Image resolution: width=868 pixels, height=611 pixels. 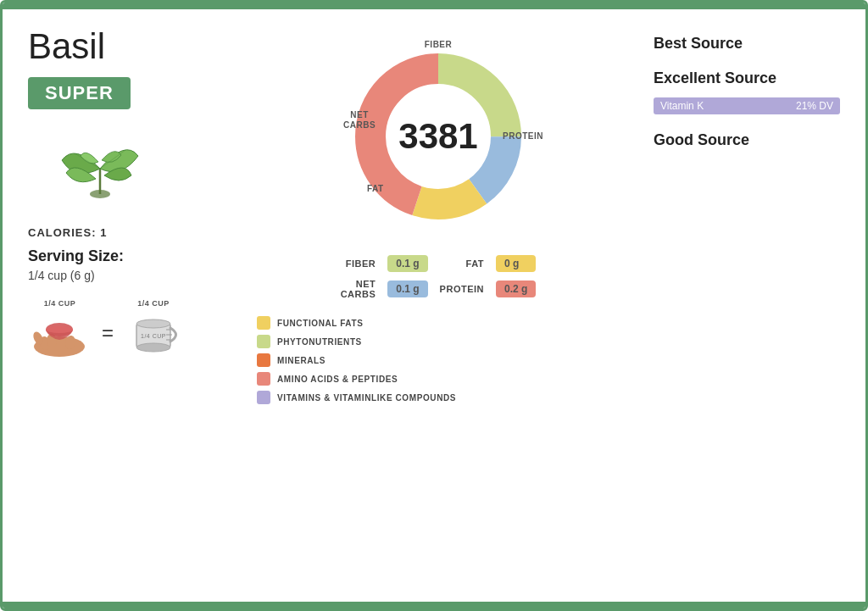 I want to click on legend-item: AMINO ACIDS & PEPTIDES, so click(x=356, y=379).